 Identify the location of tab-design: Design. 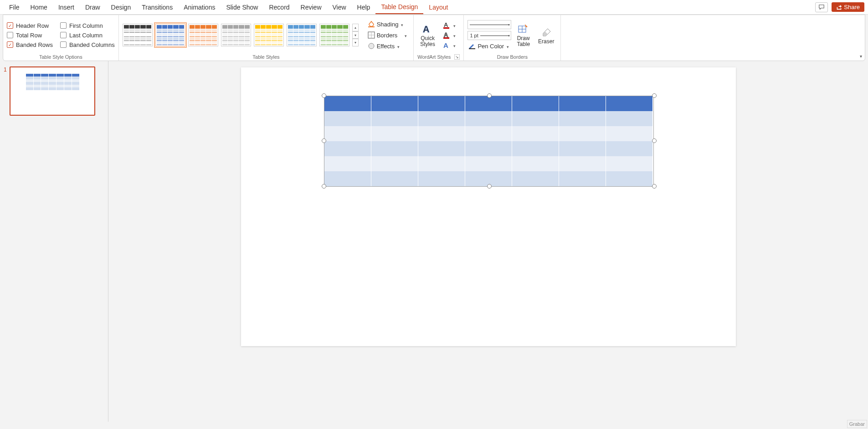
(121, 7).